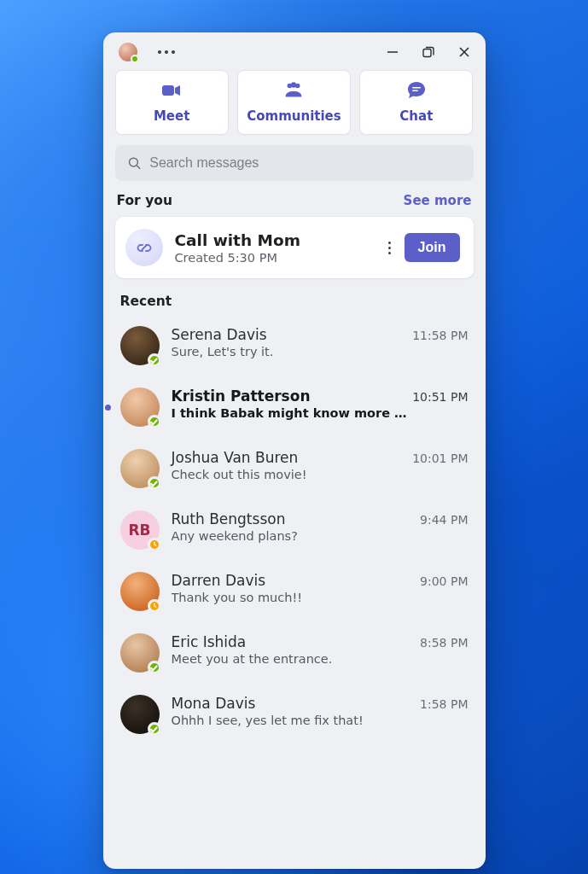  Describe the element at coordinates (306, 163) in the screenshot. I see `search-input` at that location.